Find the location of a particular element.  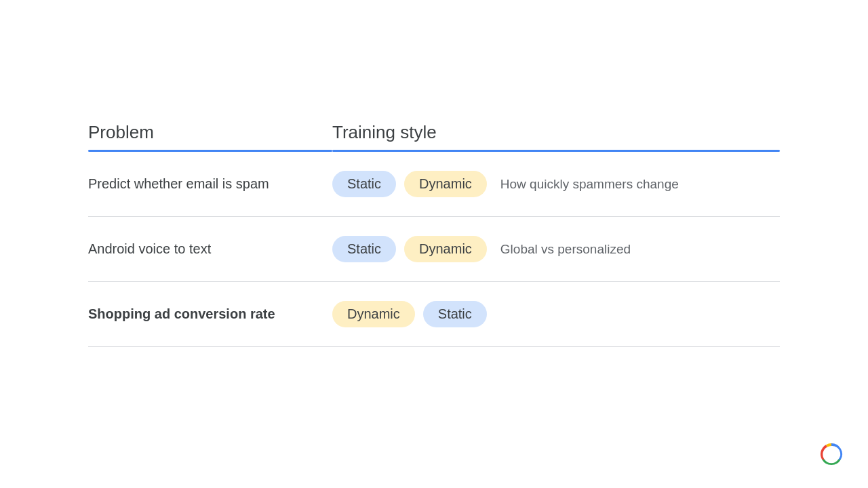

col-problem-header: Problem is located at coordinates (210, 137).